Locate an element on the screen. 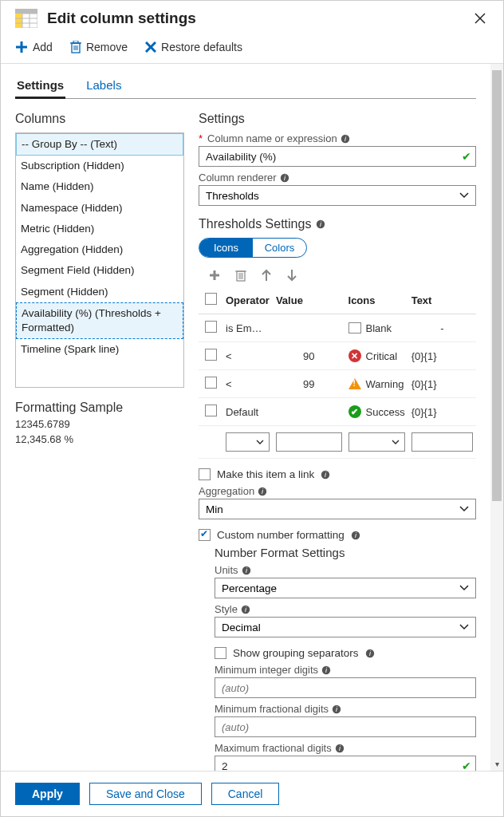 The height and width of the screenshot is (817, 504). scroll-down-icon: ▾ is located at coordinates (497, 764).